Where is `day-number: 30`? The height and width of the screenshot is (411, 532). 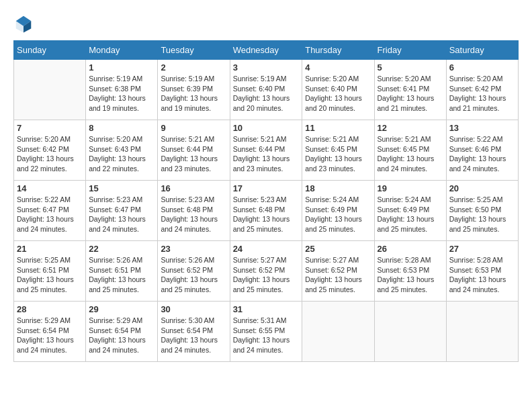 day-number: 30 is located at coordinates (193, 309).